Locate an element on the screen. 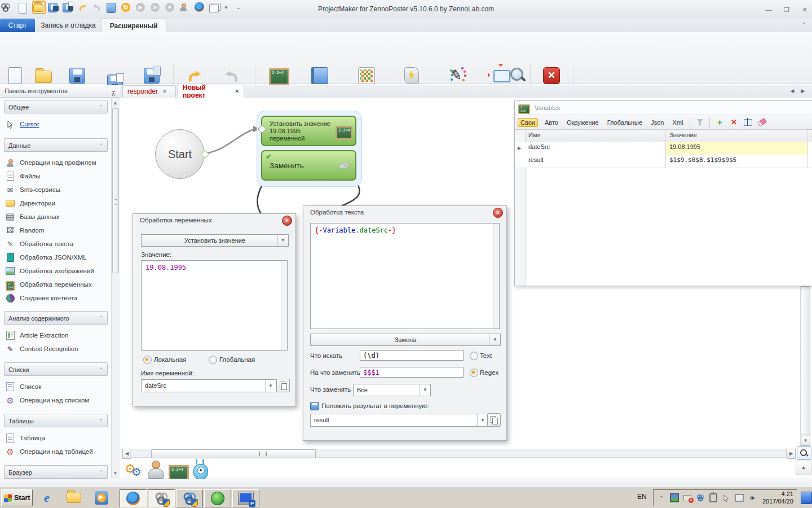  toolbox-item-variable-processing: Обработка переменных is located at coordinates (56, 284).